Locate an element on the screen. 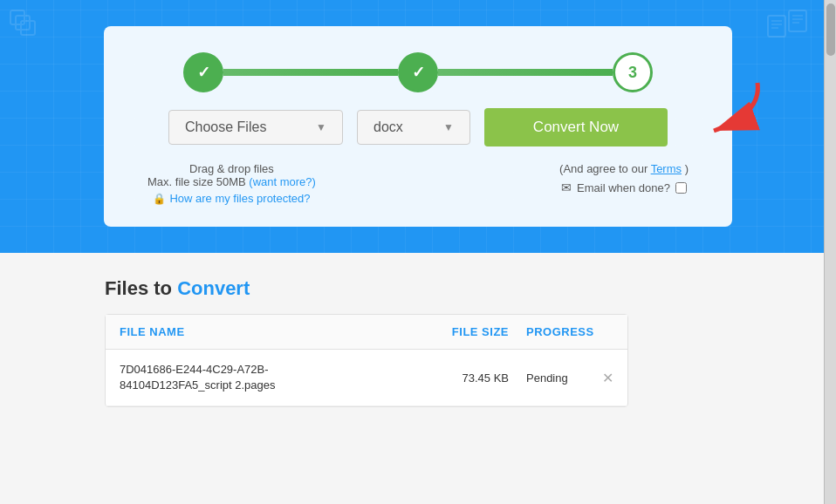 This screenshot has height=504, width=836. info-row: Drag & drop files Max. file size 50MB (w… is located at coordinates (418, 183).